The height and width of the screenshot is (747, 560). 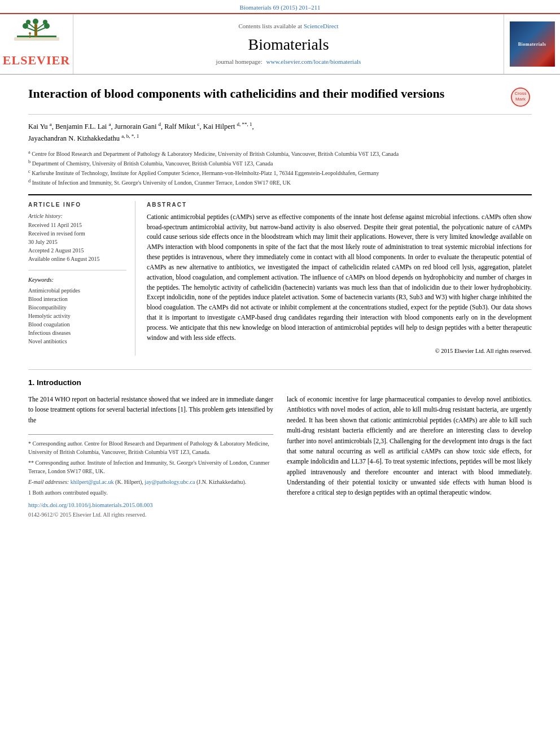 I want to click on homepage-url: www.elsevier.com/locate/biomaterials, so click(x=314, y=62).